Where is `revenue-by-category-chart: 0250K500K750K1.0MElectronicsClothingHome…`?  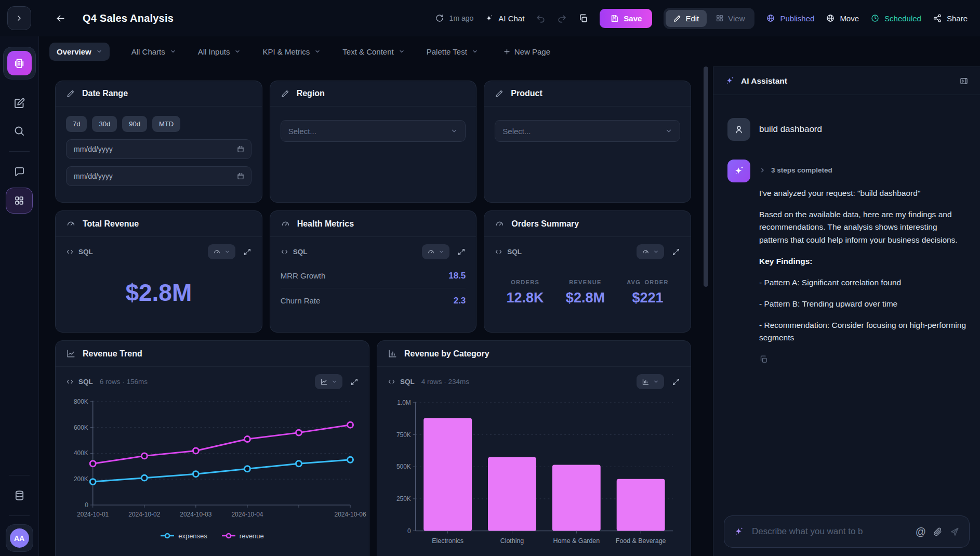 revenue-by-category-chart: 0250K500K750K1.0MElectronicsClothingHome… is located at coordinates (534, 475).